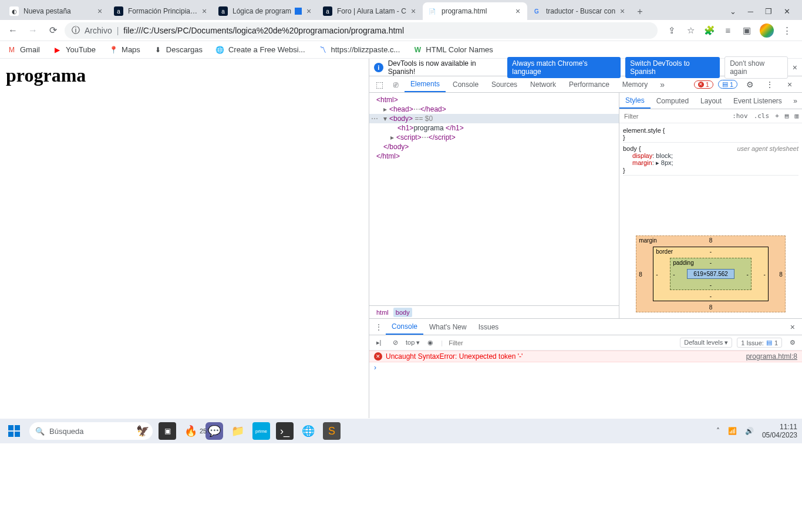  I want to click on sidebar-toggle-icon: ▸|, so click(379, 343).